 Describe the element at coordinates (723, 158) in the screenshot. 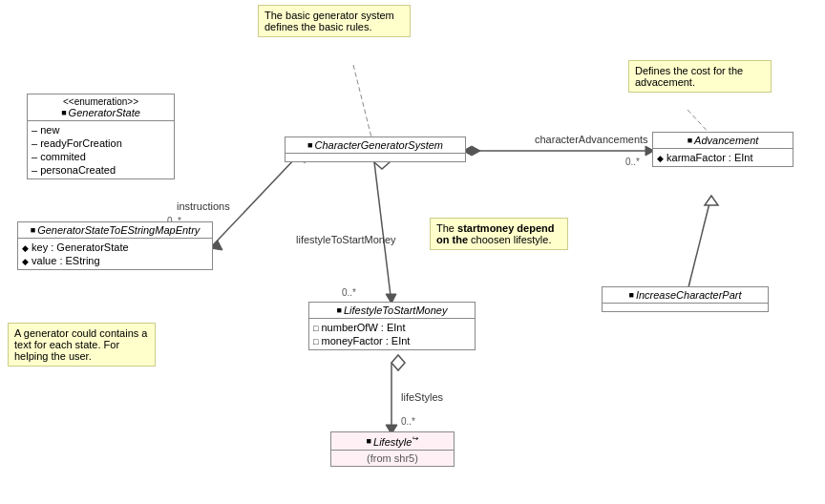

I see `attr-karmafactor: ◆ karmaFactor : EInt` at that location.